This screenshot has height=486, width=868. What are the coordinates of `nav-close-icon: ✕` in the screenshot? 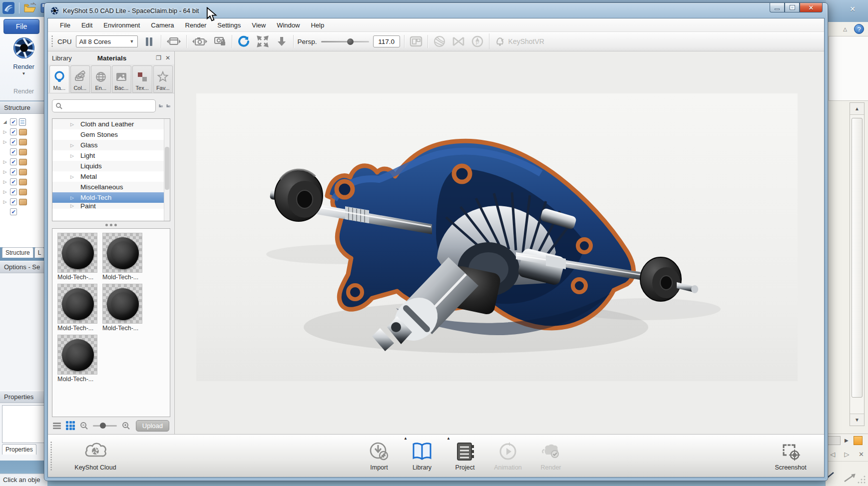 It's located at (861, 455).